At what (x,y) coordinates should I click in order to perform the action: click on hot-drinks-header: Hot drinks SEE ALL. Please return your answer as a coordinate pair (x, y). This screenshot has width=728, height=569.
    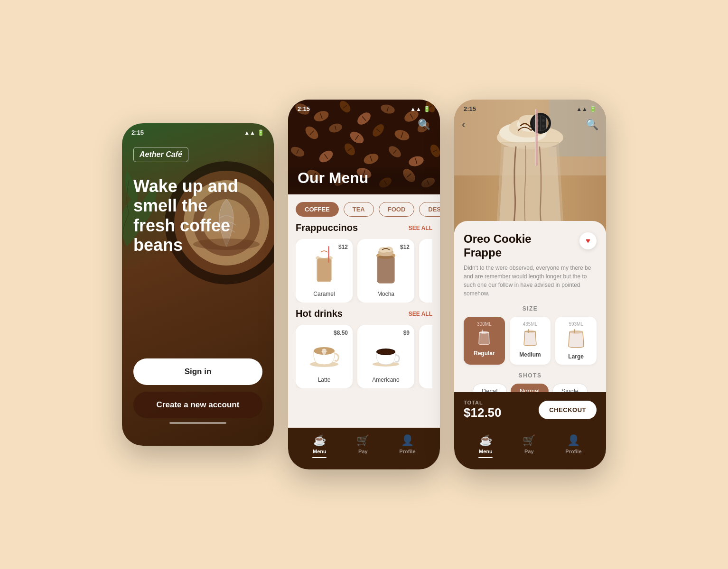
    Looking at the image, I should click on (364, 314).